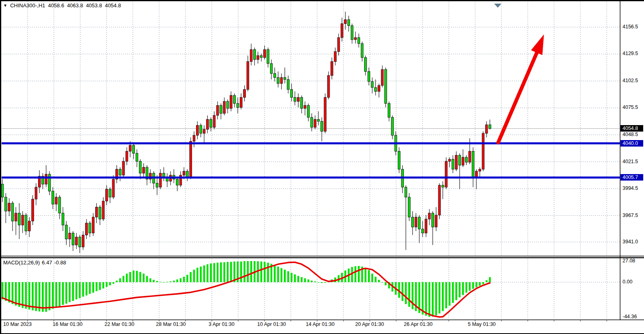  I want to click on price-axis-tick: 4048.5, so click(630, 134).